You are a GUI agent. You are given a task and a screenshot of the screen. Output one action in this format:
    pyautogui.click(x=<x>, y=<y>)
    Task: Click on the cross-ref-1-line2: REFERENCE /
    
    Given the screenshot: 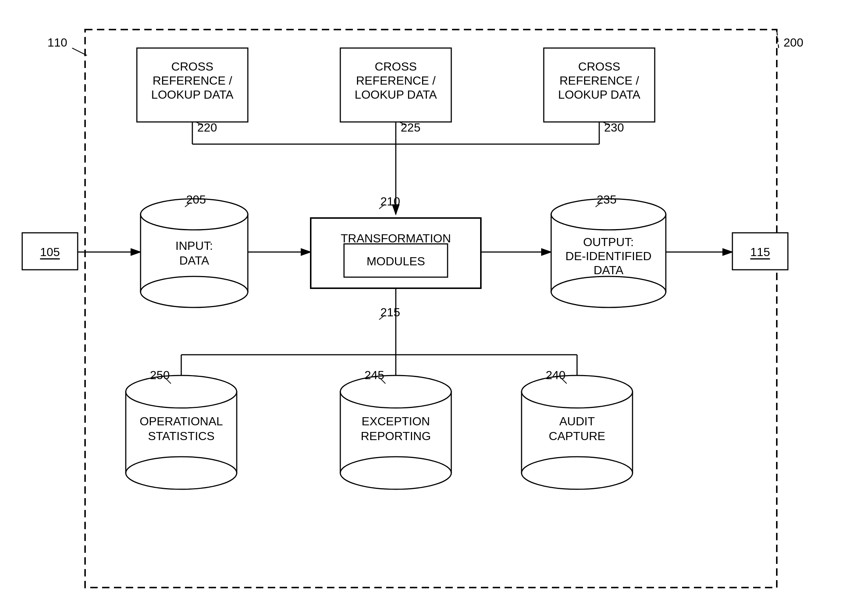 What is the action you would take?
    pyautogui.click(x=192, y=81)
    